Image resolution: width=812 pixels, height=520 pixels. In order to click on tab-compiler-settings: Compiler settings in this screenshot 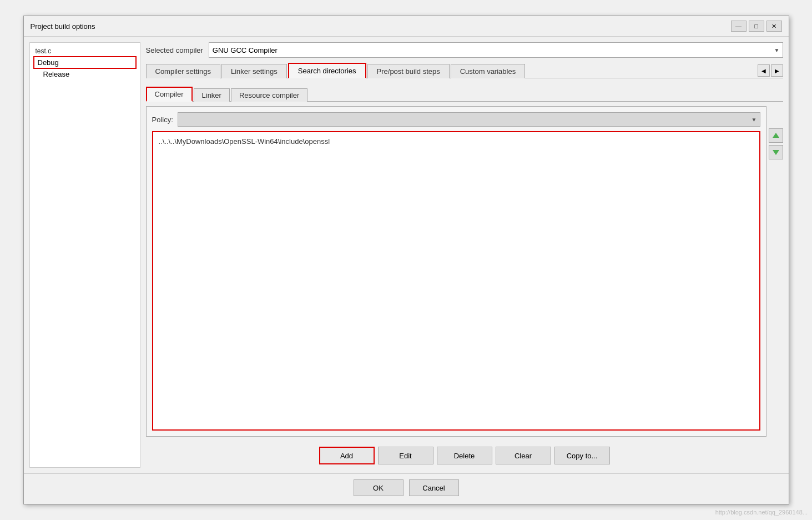, I will do `click(183, 71)`.